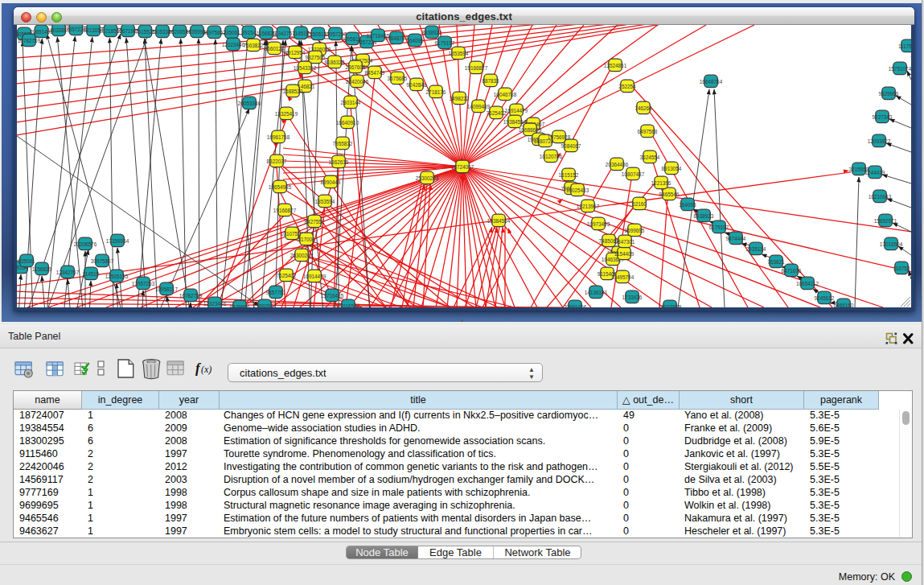 This screenshot has width=924, height=585. I want to click on svg-text: 9084067, so click(571, 146).